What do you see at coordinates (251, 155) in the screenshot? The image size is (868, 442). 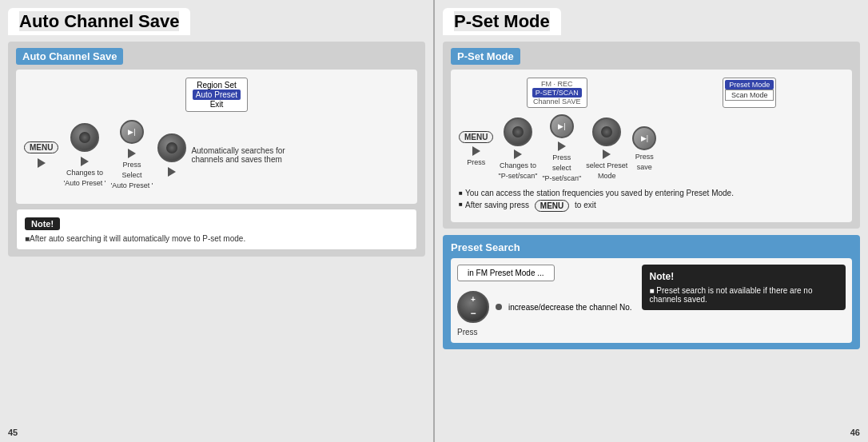 I see `step5: Automatically searches for channels and …` at bounding box center [251, 155].